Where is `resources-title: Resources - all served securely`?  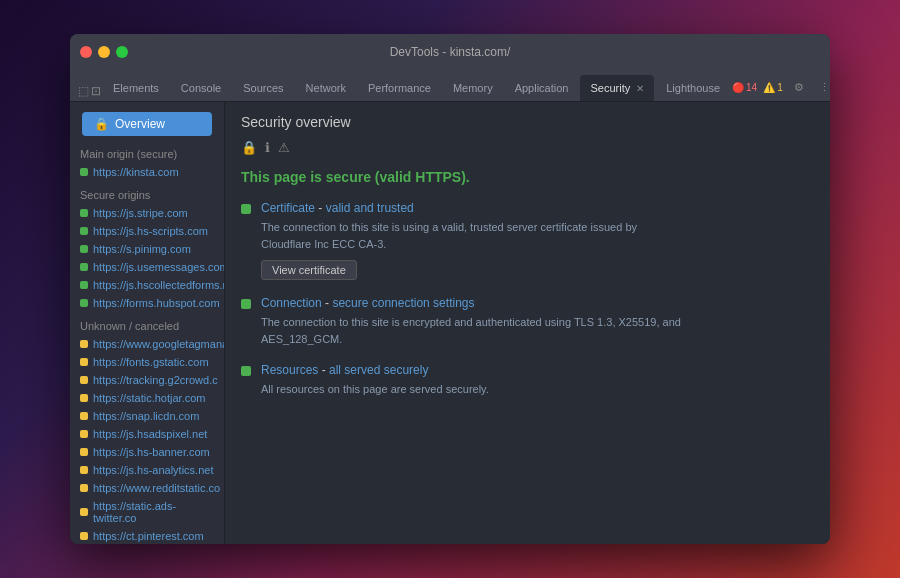
resources-title: Resources - all served securely is located at coordinates (375, 370).